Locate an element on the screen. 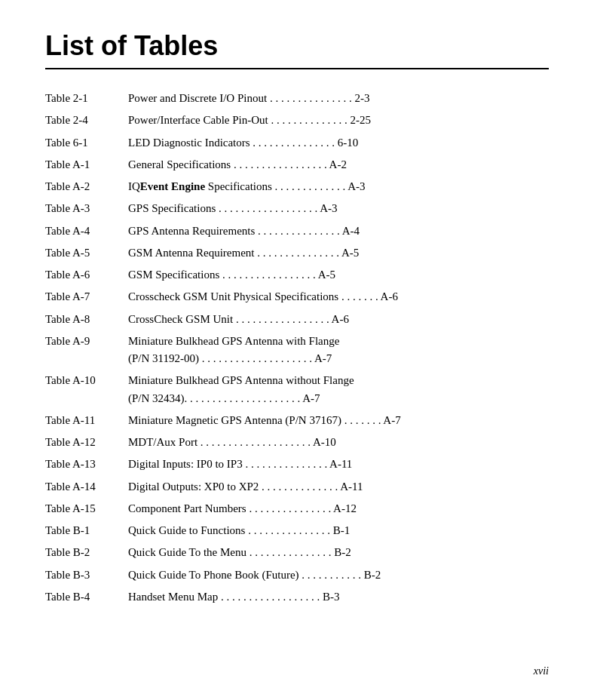  toc-label: Table A-14 is located at coordinates (87, 487).